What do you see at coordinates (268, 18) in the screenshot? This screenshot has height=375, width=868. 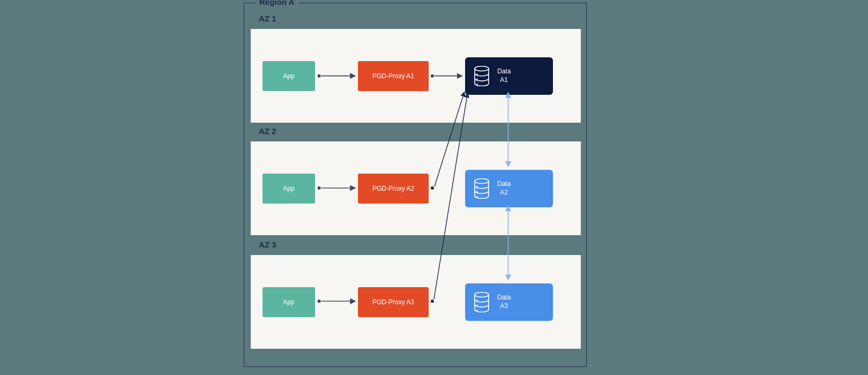 I see `az-label: AZ 1` at bounding box center [268, 18].